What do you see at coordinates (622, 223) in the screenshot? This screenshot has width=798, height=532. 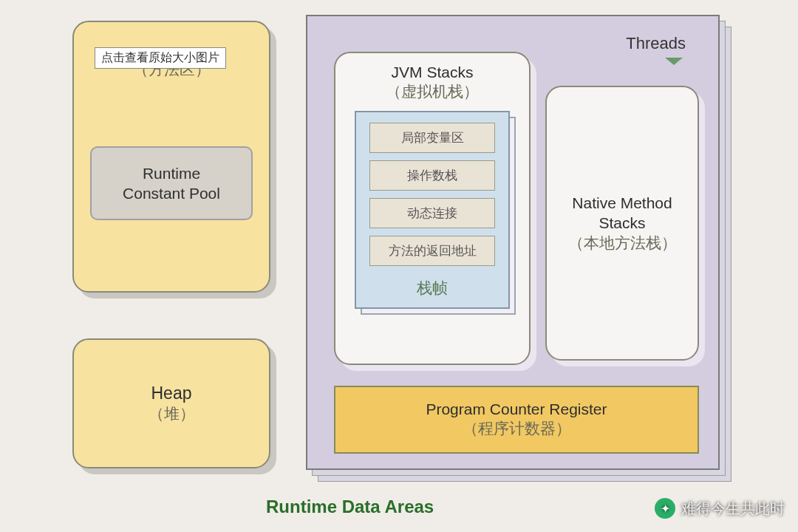 I see `native-stacks-box: Native Method Stacks （本地方法栈）` at bounding box center [622, 223].